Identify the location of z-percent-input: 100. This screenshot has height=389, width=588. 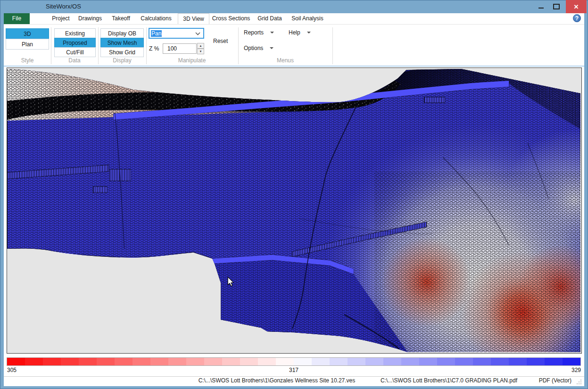
(180, 49).